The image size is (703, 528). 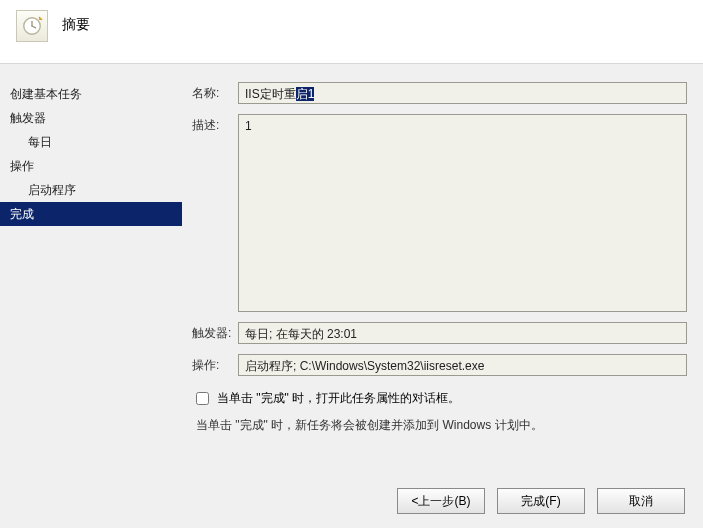 What do you see at coordinates (91, 142) in the screenshot?
I see `sidebar-item-daily: 每日` at bounding box center [91, 142].